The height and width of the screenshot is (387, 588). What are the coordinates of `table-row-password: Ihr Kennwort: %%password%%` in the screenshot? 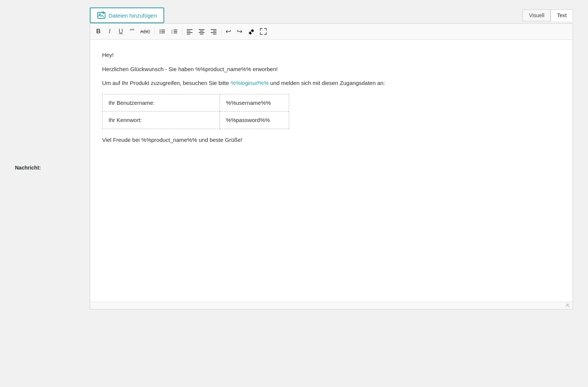 It's located at (196, 121).